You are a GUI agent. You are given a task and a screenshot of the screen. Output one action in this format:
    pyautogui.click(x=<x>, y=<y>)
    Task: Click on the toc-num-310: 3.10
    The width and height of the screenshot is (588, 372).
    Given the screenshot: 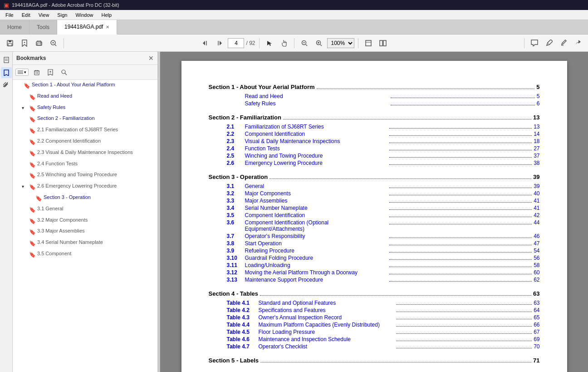 What is the action you would take?
    pyautogui.click(x=236, y=258)
    